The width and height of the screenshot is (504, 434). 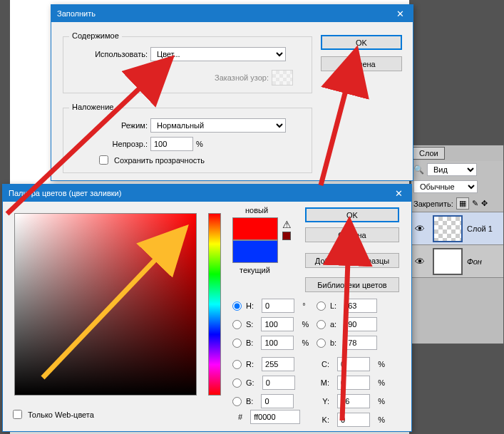 I want to click on layer-row-bg: 👁 Фон, so click(x=458, y=262).